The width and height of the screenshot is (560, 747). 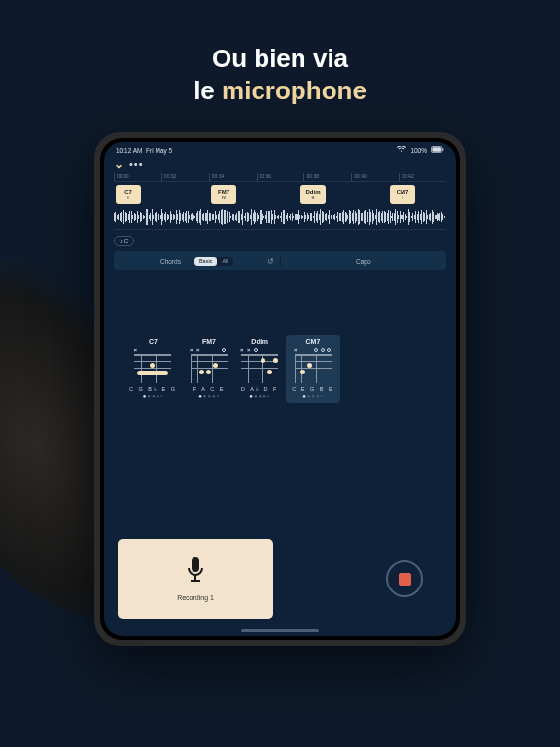 I want to click on chord-complexity-segment: Basic All, so click(x=214, y=261).